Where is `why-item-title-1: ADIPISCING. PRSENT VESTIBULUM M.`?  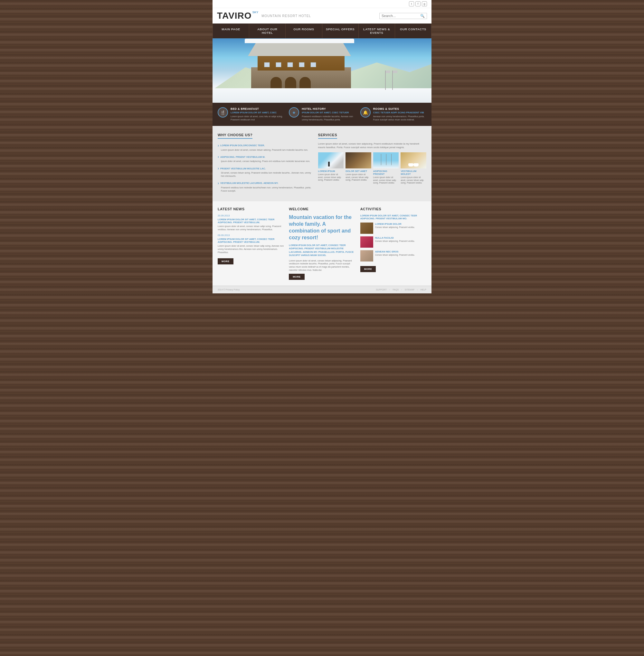
why-item-title-1: ADIPISCING. PRSENT VESTIBULUM M. is located at coordinates (265, 157).